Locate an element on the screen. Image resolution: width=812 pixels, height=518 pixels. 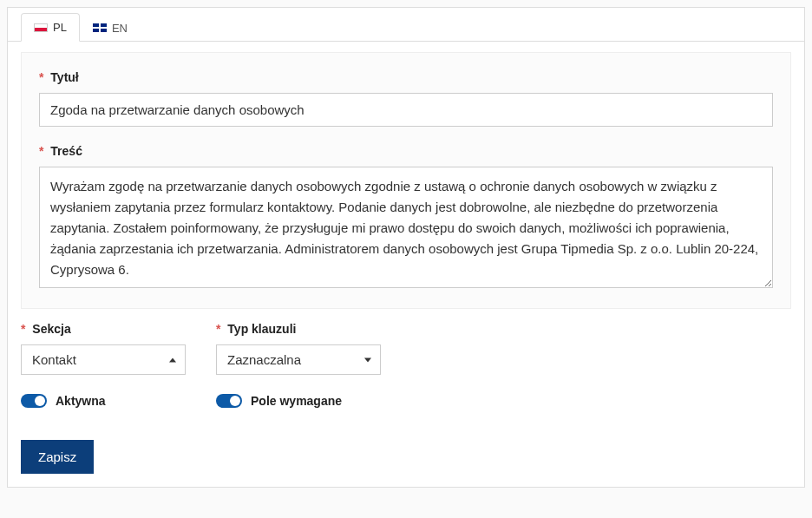
save-button: Zapisz is located at coordinates (57, 456).